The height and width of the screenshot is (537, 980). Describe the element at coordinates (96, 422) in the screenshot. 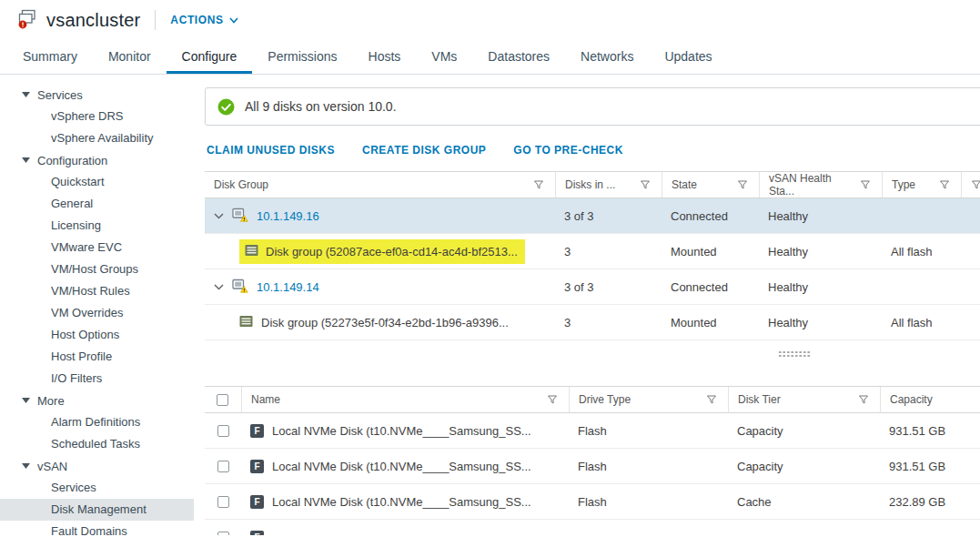

I see `sidebar-item-alarm-definitions: Alarm Definitions` at that location.